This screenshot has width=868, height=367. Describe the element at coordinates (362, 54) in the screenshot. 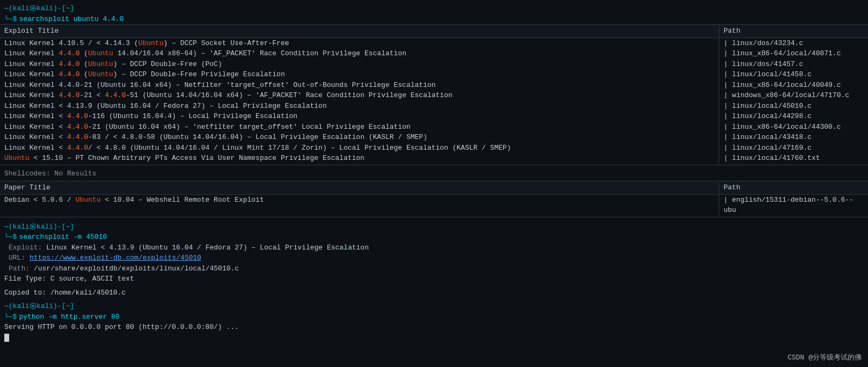

I see `exploit-title-2: Linux Kernel 4.4.0 (Ubuntu 14.04/16.04 x…` at that location.